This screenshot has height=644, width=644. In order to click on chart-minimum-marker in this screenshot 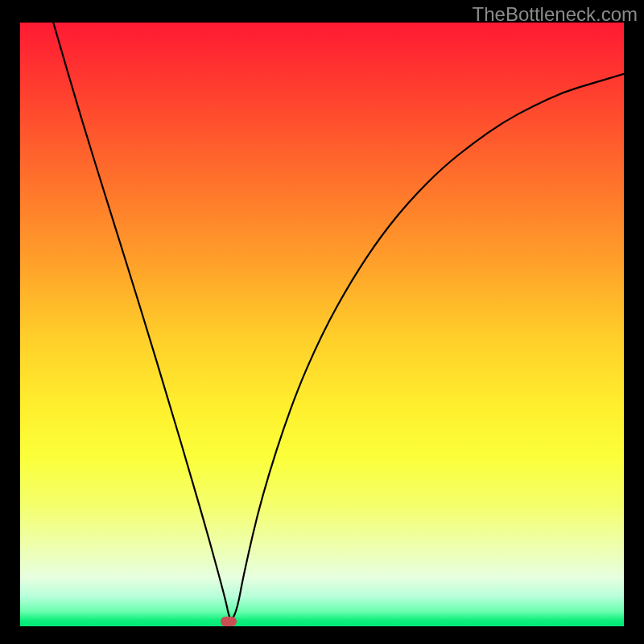, I will do `click(229, 621)`.